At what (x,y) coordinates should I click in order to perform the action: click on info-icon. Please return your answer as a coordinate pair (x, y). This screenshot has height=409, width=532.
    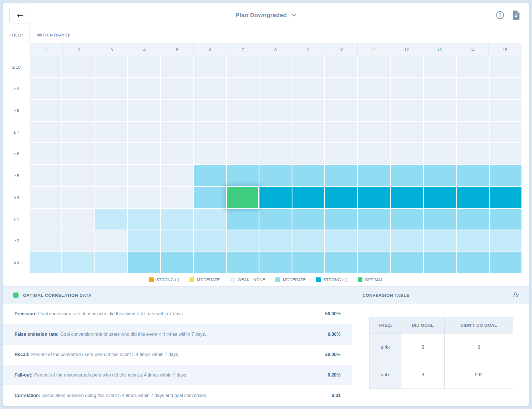
    Looking at the image, I should click on (500, 15).